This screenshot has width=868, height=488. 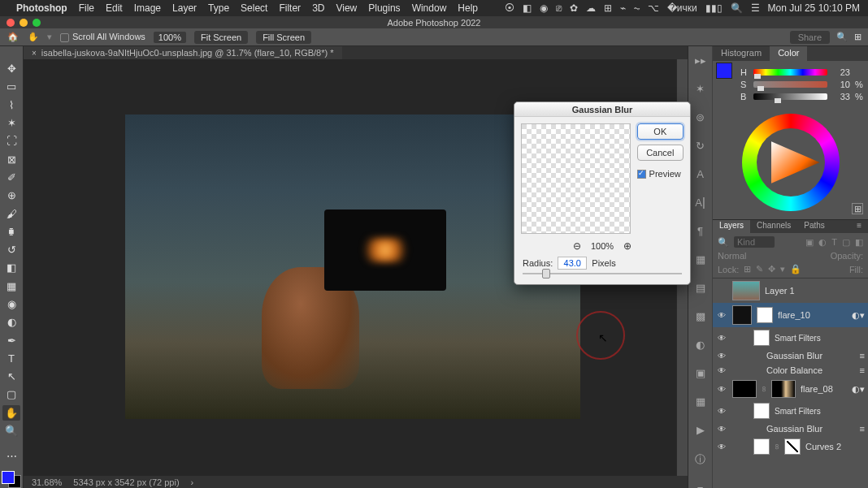 What do you see at coordinates (748, 270) in the screenshot?
I see `lock-icon: ⊞` at bounding box center [748, 270].